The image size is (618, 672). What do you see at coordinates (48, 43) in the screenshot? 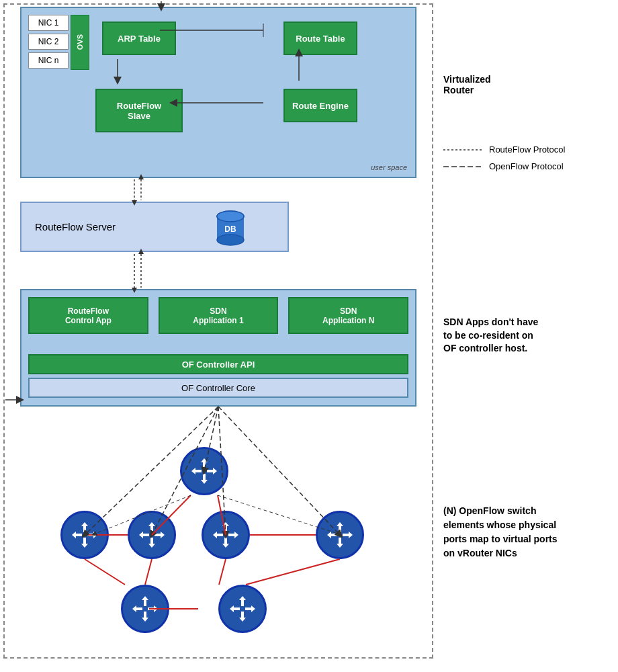
I see `nic-column: NIC 1 NIC 2 NIC n` at bounding box center [48, 43].